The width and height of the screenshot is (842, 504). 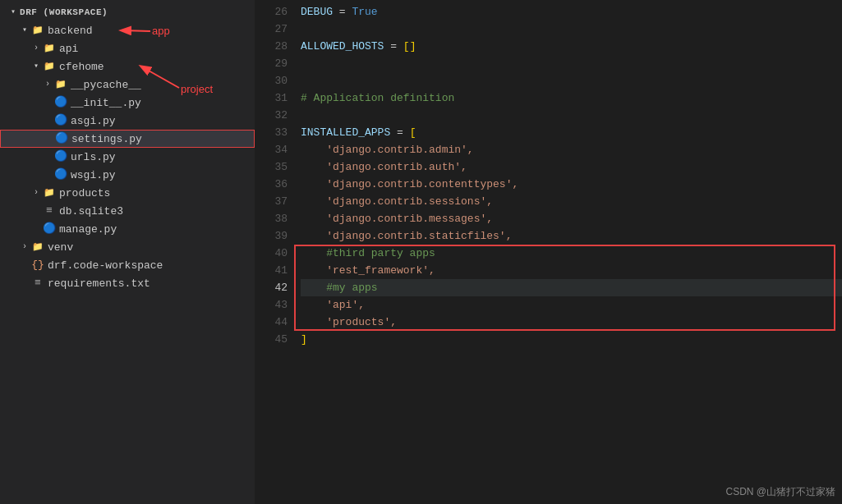 What do you see at coordinates (127, 247) in the screenshot?
I see `sidebar-item-venv: 📁venv` at bounding box center [127, 247].